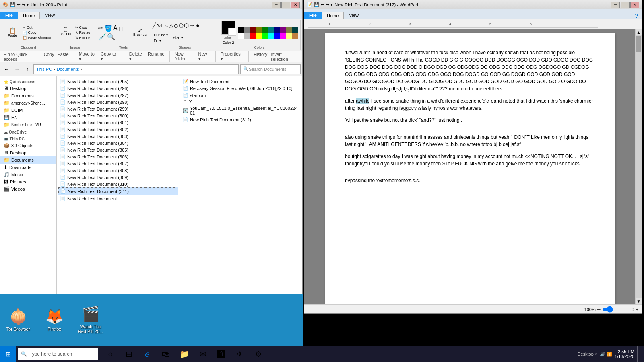  Describe the element at coordinates (118, 95) in the screenshot. I see `file-item: 📄New Rich Text Document (297)` at that location.